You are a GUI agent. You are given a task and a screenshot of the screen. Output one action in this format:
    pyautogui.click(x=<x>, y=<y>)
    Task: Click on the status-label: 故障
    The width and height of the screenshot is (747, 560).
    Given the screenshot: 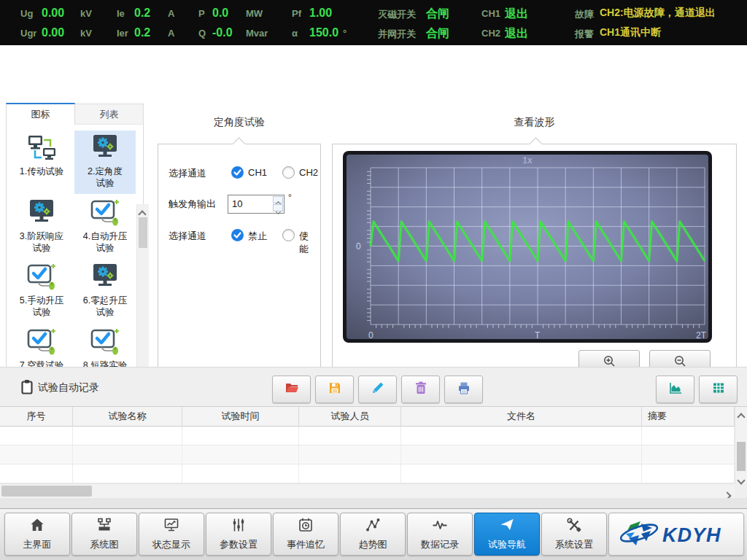 What is the action you would take?
    pyautogui.click(x=584, y=15)
    